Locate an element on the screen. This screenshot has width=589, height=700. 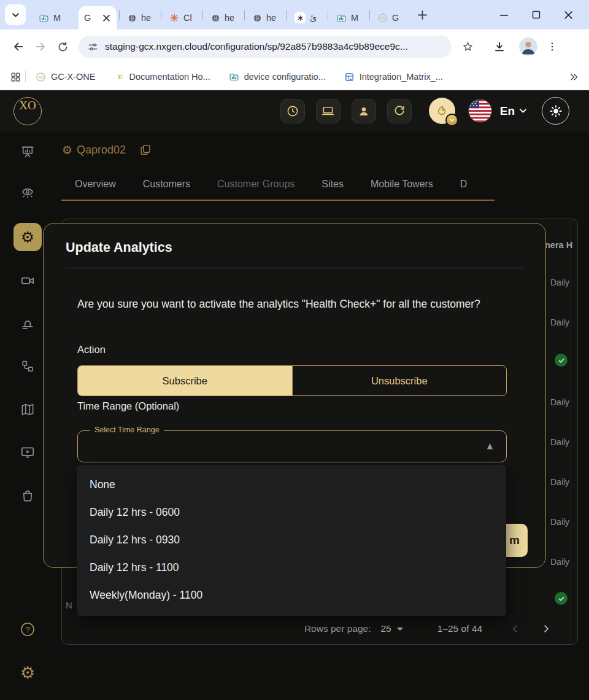
sidebar-item-dashboard is located at coordinates (28, 152).